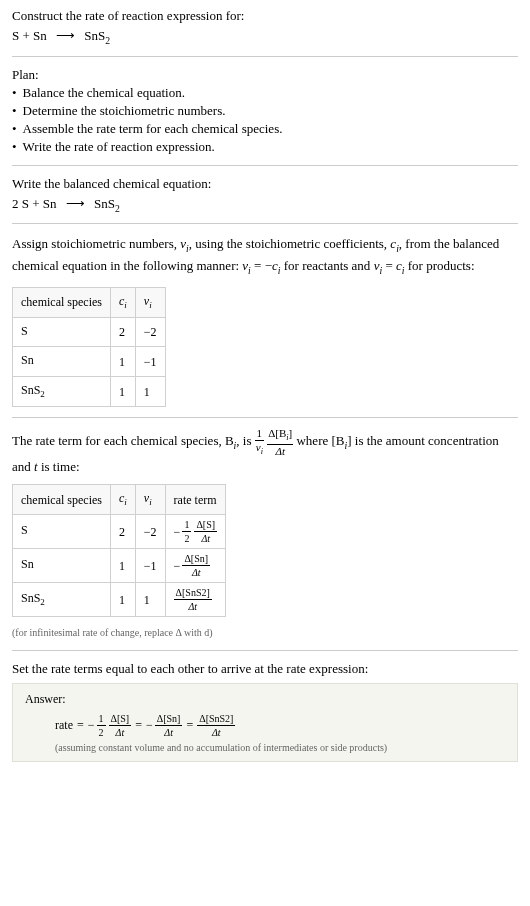 The height and width of the screenshot is (906, 530). I want to click on frac-one-nu: 1 νi, so click(260, 442).